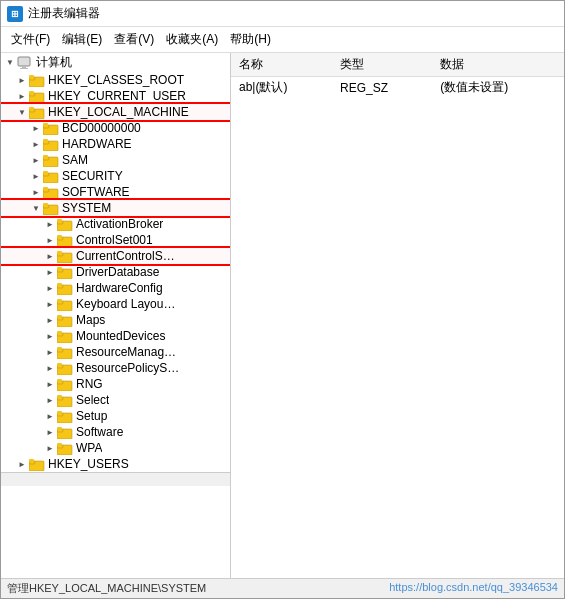  Describe the element at coordinates (30, 40) in the screenshot. I see `menu-file: 文件(F)` at that location.